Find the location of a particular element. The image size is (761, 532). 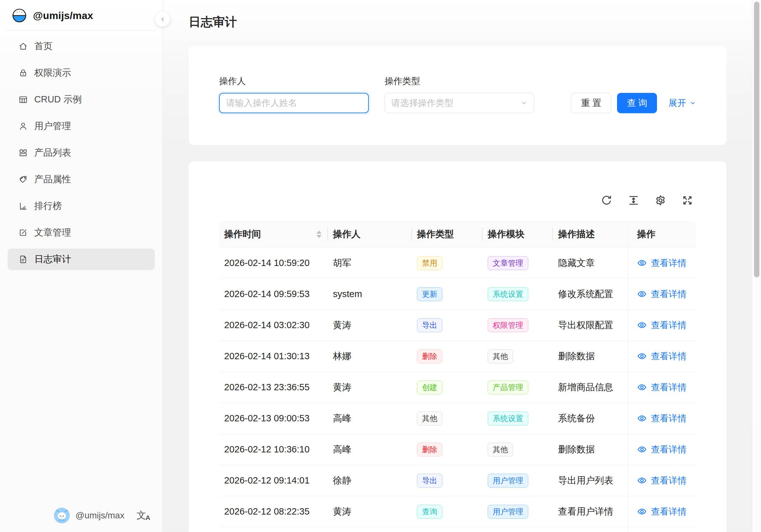

reload-icon is located at coordinates (607, 200).